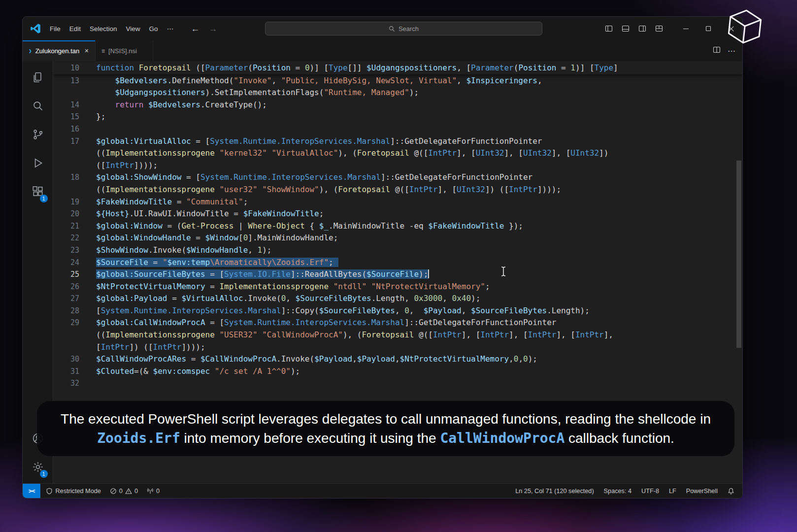 This screenshot has height=532, width=797. Describe the element at coordinates (398, 383) in the screenshot. I see `code-row: 32` at that location.